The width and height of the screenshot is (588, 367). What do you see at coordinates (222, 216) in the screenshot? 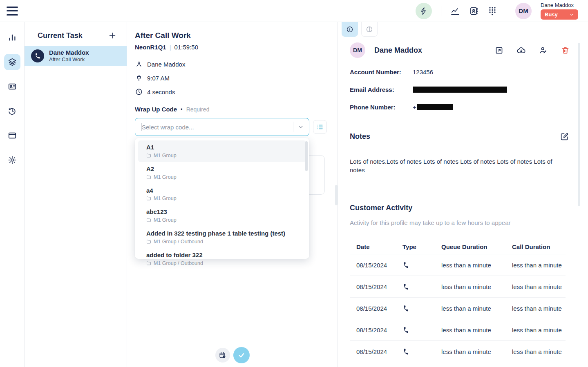
I see `wrap-option: abc123 M1 Group` at bounding box center [222, 216].